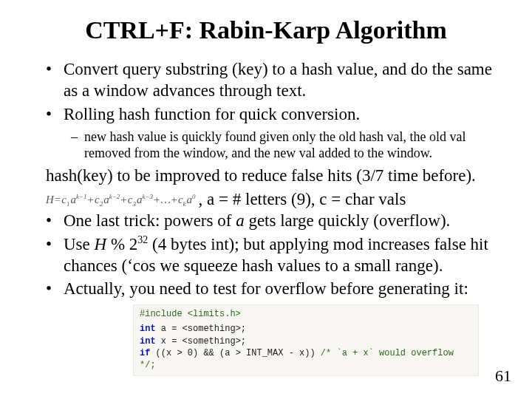 The width and height of the screenshot is (532, 399). Describe the element at coordinates (274, 200) in the screenshot. I see `formula-line: H = c1 ak−1 + c2 ak−2 + c3 ak−3 +…+ ck a…` at that location.